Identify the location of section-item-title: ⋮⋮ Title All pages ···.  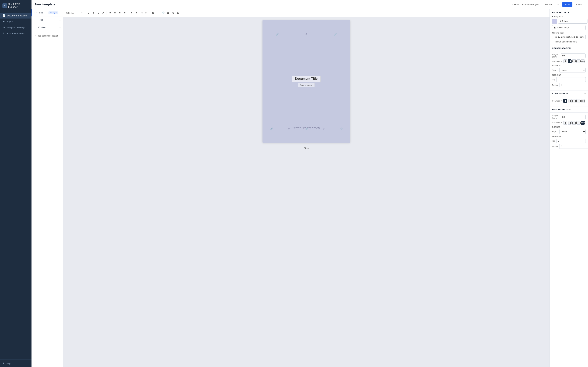
(47, 13).